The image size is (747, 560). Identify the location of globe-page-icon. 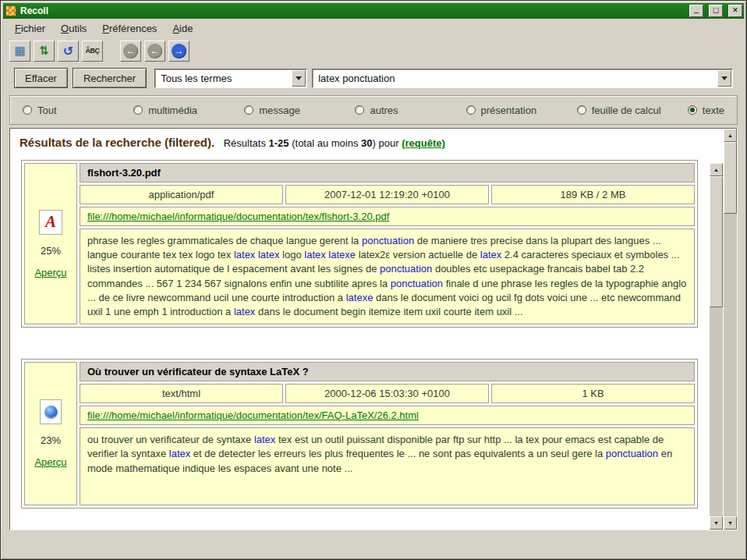
(51, 412).